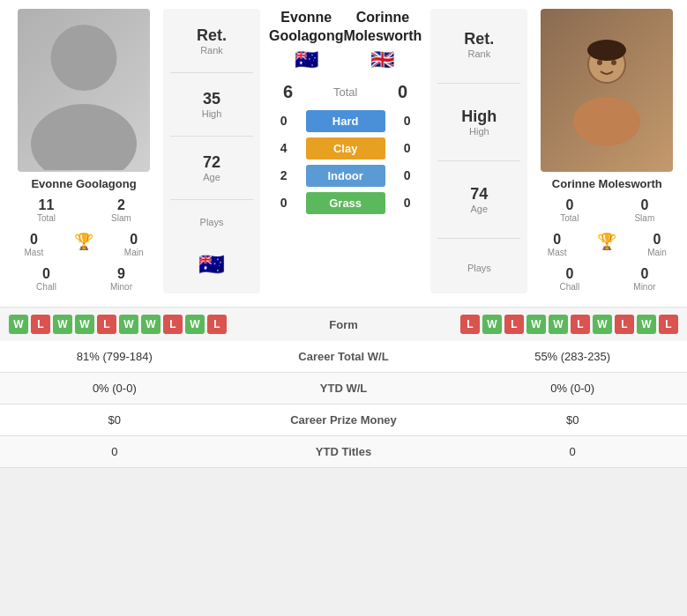  Describe the element at coordinates (115, 452) in the screenshot. I see `table-cell-left-3: 0` at that location.